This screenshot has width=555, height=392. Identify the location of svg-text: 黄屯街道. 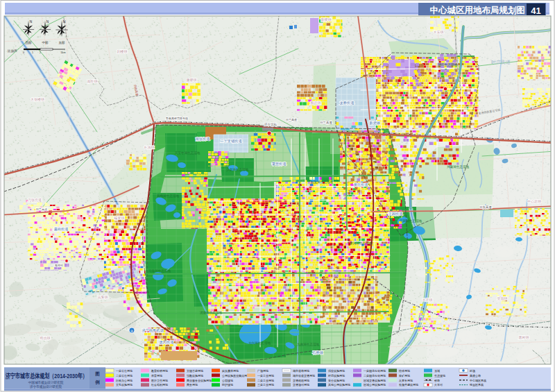
(361, 185).